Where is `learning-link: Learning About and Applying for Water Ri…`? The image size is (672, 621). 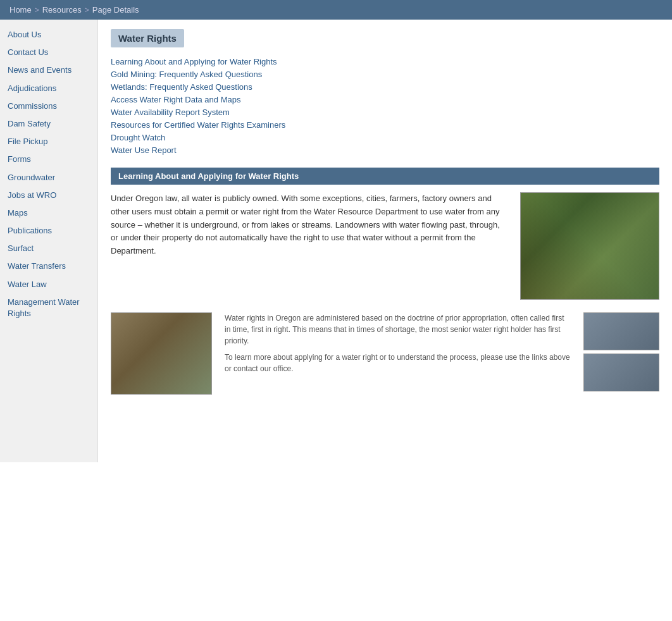 learning-link: Learning About and Applying for Water Ri… is located at coordinates (194, 62).